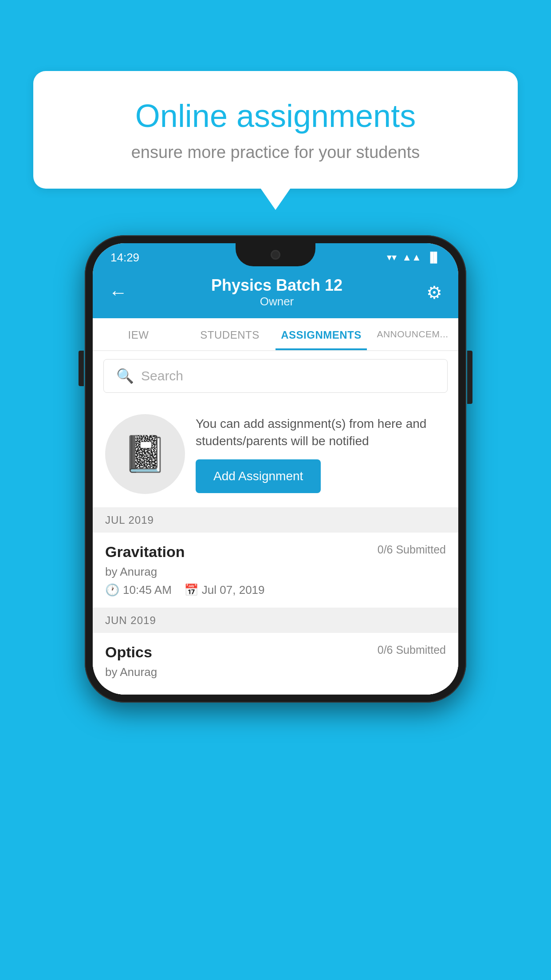 Image resolution: width=551 pixels, height=980 pixels. I want to click on back-button: ←, so click(118, 292).